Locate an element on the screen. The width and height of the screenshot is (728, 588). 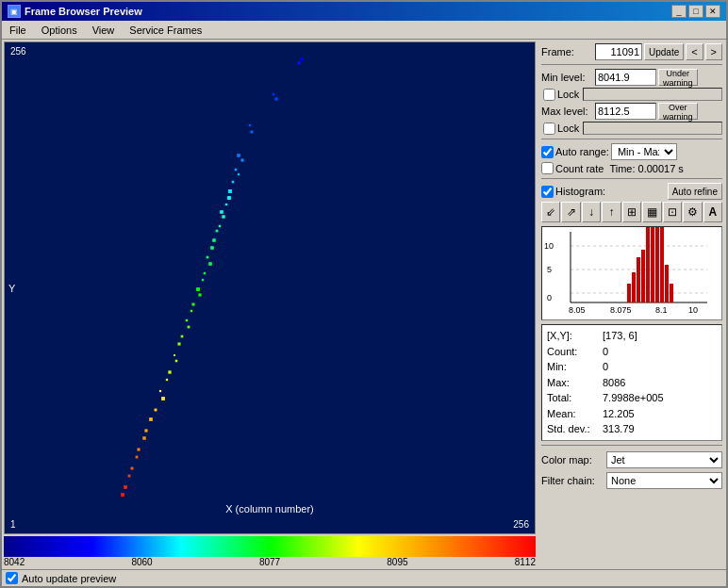
update-button: Update is located at coordinates (664, 52).